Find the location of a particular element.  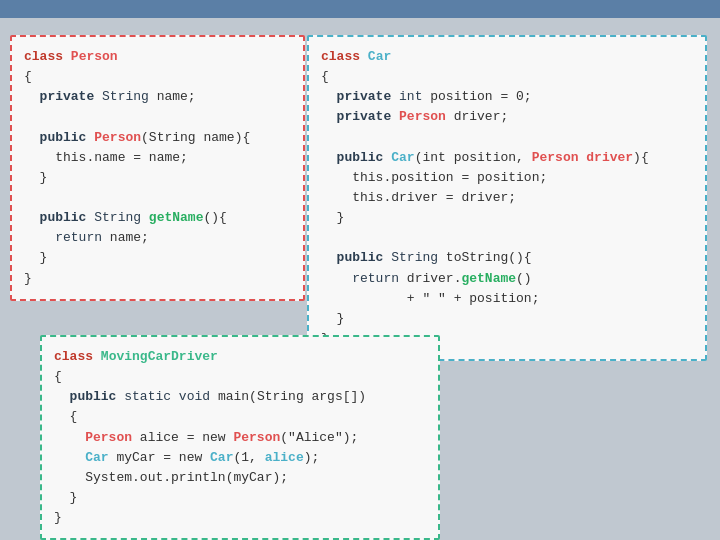

top-bar is located at coordinates (360, 9).